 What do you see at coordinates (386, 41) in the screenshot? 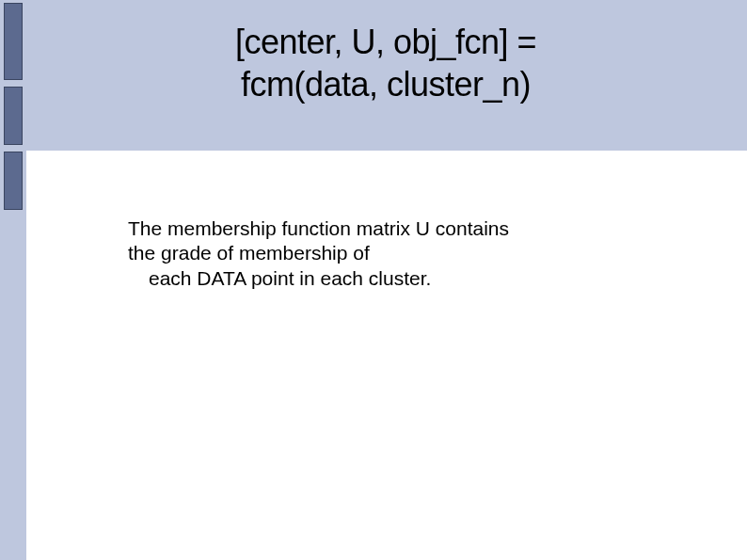
I see `title-line-1: [center, U, obj_fcn] =` at bounding box center [386, 41].